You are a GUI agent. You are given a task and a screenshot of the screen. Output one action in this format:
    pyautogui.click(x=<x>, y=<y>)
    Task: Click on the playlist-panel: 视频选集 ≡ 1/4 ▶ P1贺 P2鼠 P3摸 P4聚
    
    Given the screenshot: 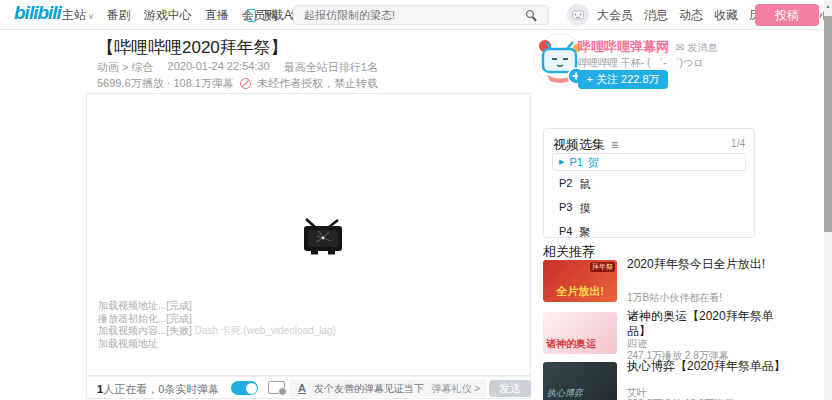 What is the action you would take?
    pyautogui.click(x=649, y=183)
    